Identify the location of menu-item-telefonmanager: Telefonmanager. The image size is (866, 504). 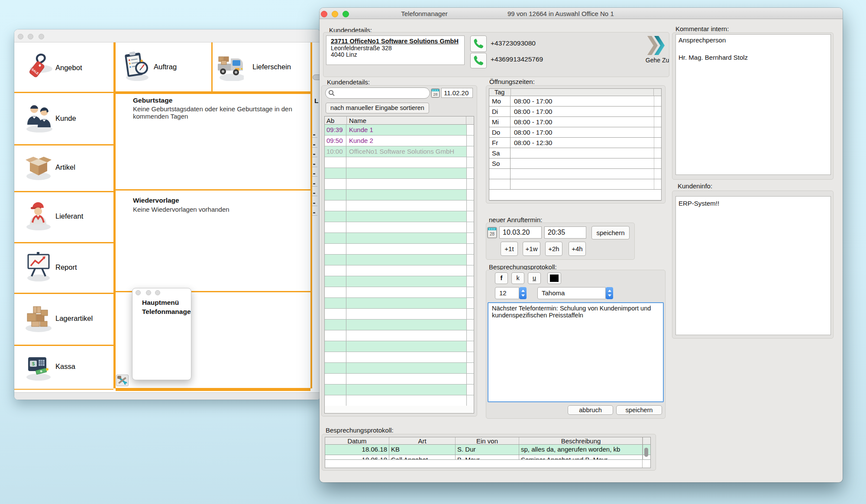
(167, 312).